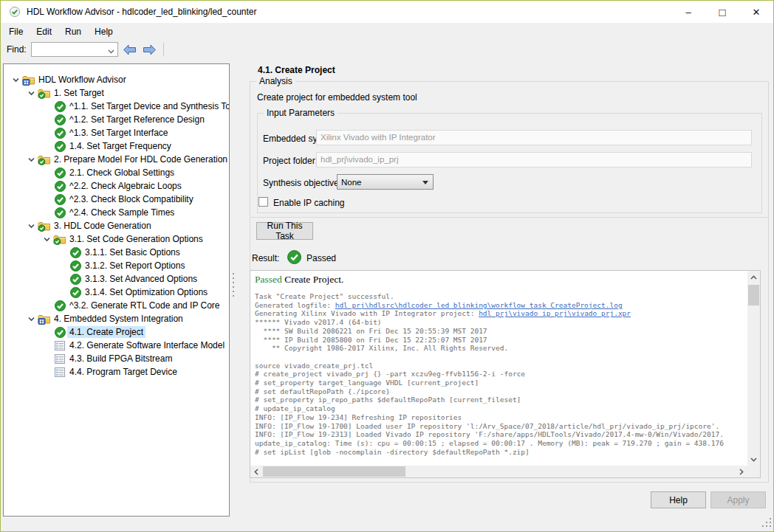  I want to click on tree-item: 4.3. Build FPGA Bitstream, so click(117, 359).